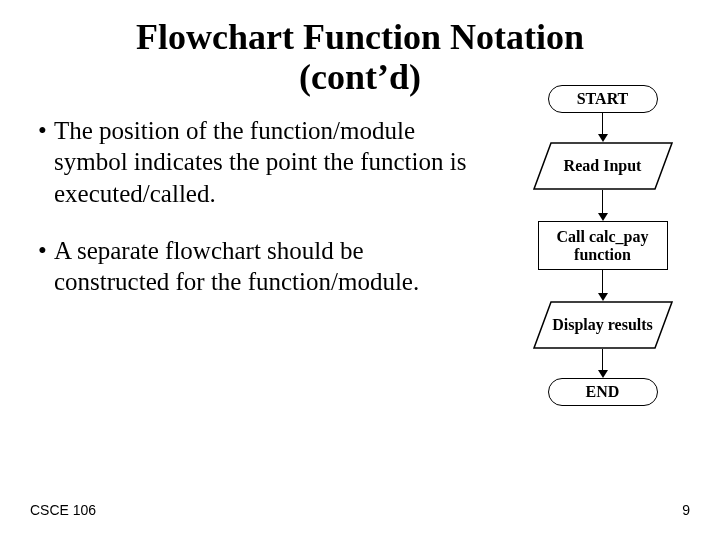 This screenshot has width=720, height=540. I want to click on terminator-start: START, so click(603, 99).